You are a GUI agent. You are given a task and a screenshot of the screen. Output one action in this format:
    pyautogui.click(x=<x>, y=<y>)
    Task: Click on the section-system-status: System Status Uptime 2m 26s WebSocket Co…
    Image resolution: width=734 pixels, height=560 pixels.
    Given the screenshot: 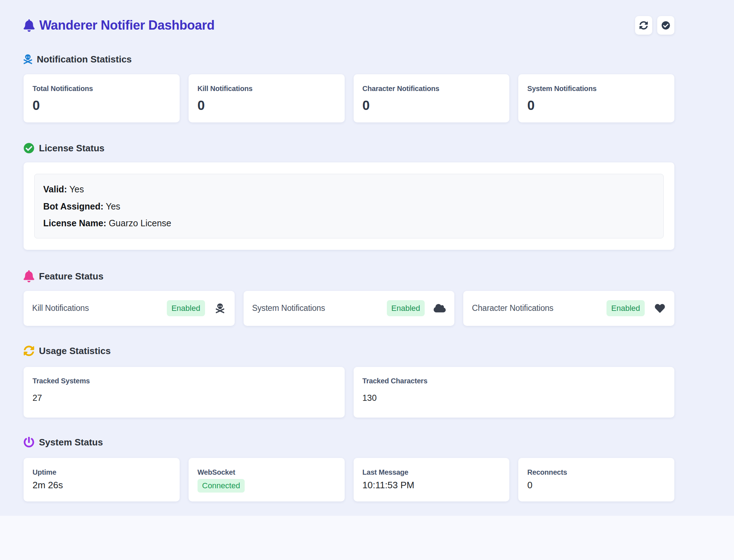 What is the action you would take?
    pyautogui.click(x=349, y=469)
    